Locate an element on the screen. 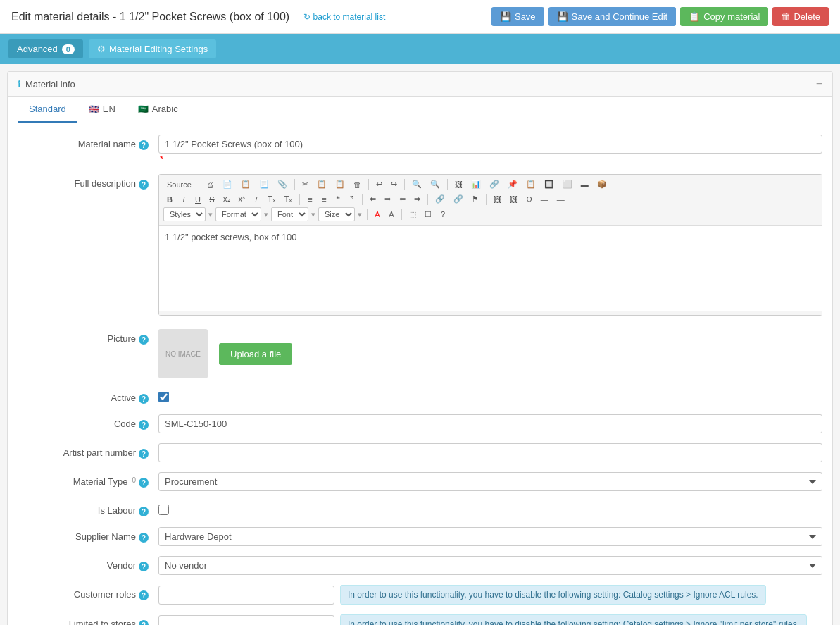 The image size is (840, 625). save-continue-button: 💾 Save and Continue Edit is located at coordinates (613, 17).